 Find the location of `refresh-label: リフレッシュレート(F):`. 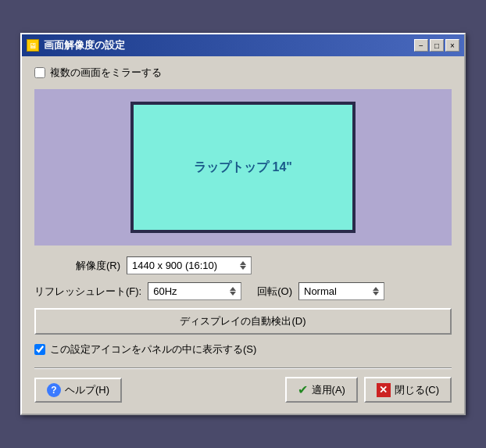

refresh-label: リフレッシュレート(F): is located at coordinates (88, 292).